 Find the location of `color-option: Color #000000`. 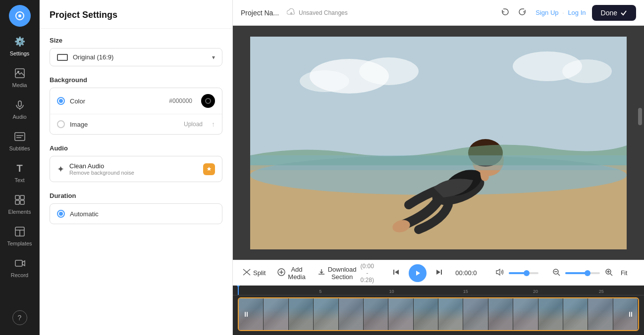

color-option: Color #000000 is located at coordinates (136, 101).